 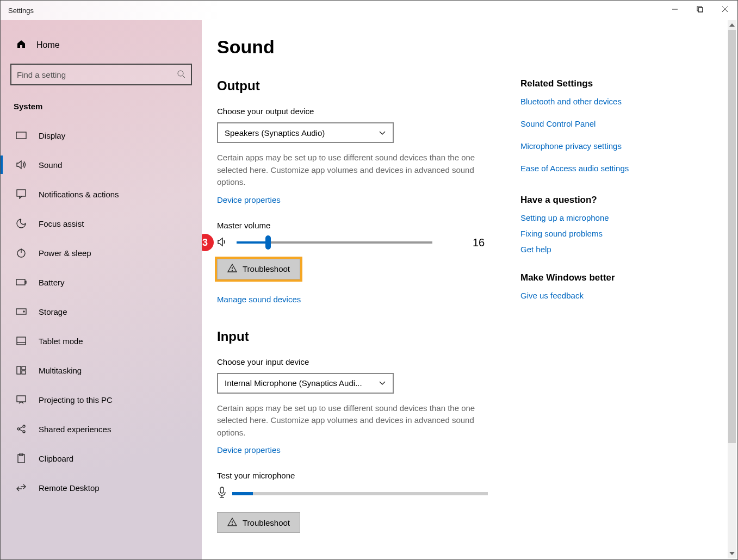 What do you see at coordinates (21, 282) in the screenshot?
I see `battery-icon` at bounding box center [21, 282].